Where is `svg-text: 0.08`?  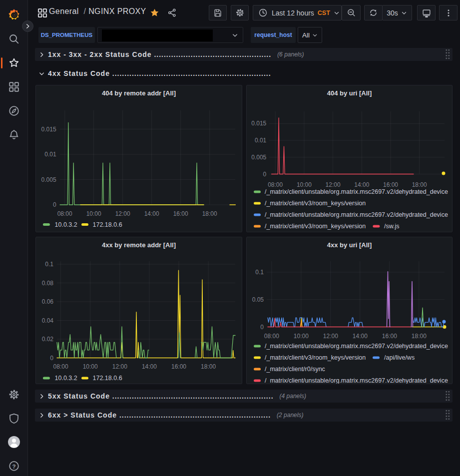
svg-text: 0.08 is located at coordinates (48, 283).